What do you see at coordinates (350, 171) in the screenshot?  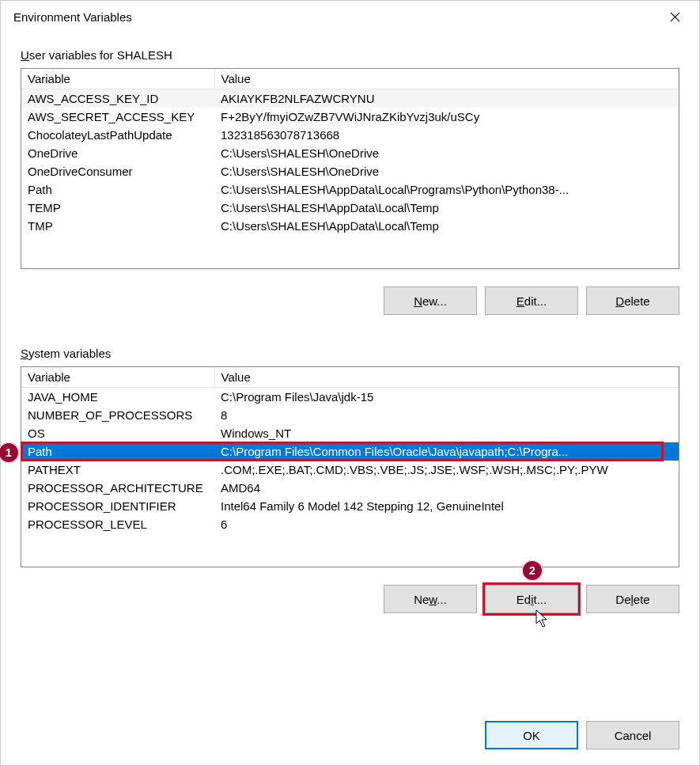 I see `table-row: OneDriveConsumerC:\Users\SHALESH\OneDriv…` at bounding box center [350, 171].